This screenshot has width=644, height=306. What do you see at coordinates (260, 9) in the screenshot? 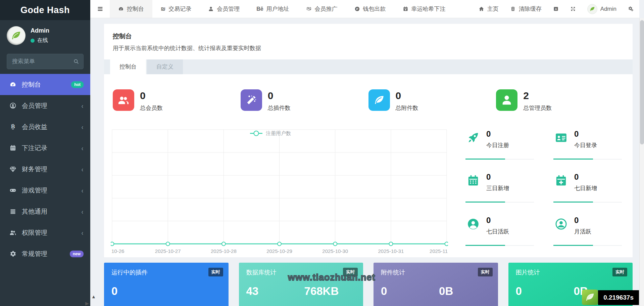
I see `behance-icon: Bē` at bounding box center [260, 9].